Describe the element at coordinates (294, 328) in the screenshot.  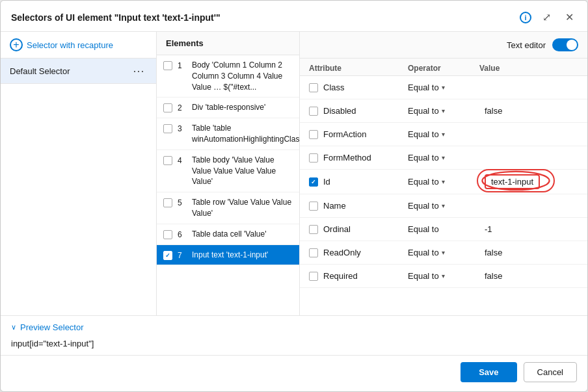
I see `preview-toggle: ∨ Preview Selector` at that location.